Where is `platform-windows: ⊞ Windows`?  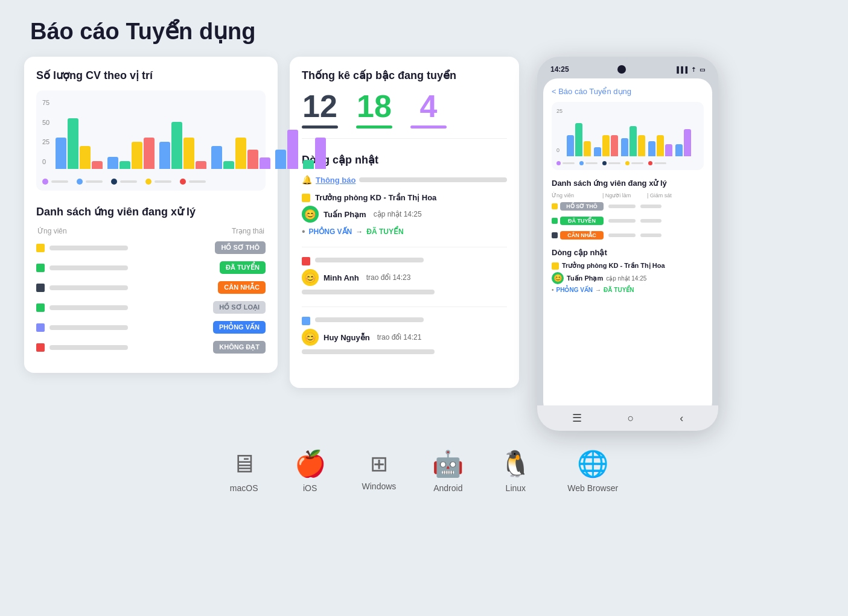
platform-windows: ⊞ Windows is located at coordinates (379, 471).